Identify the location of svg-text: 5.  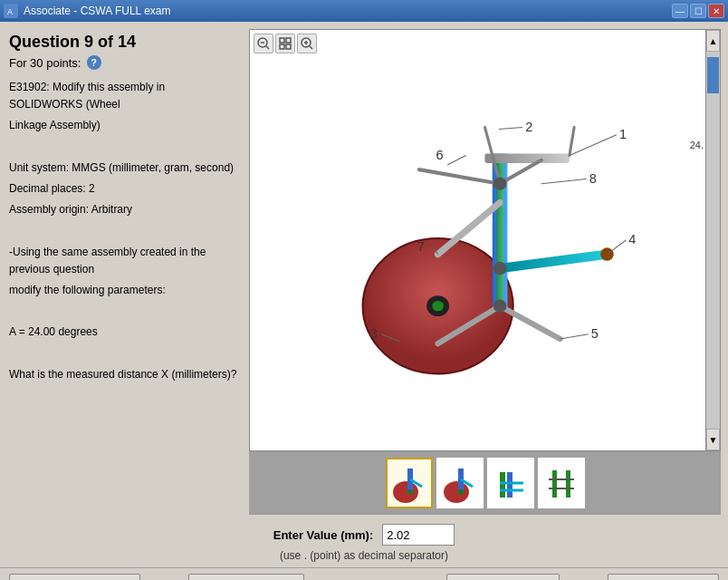
(595, 334).